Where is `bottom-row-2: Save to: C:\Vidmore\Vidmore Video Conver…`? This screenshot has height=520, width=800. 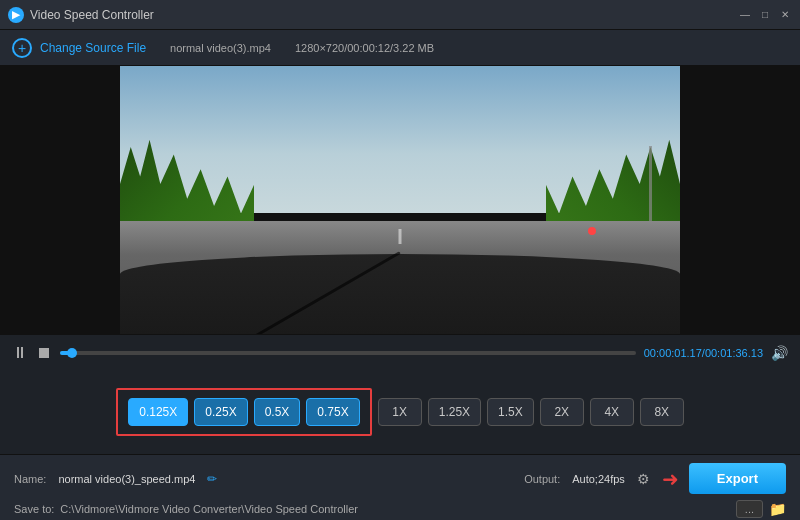
bottom-row-2: Save to: C:\Vidmore\Vidmore Video Conver… is located at coordinates (400, 509).